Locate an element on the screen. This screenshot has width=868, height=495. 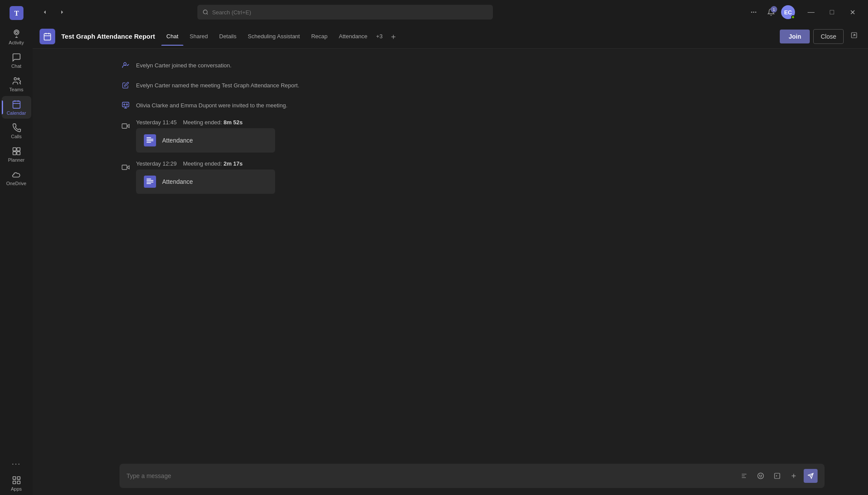
notification-badge: 1 is located at coordinates (774, 10).